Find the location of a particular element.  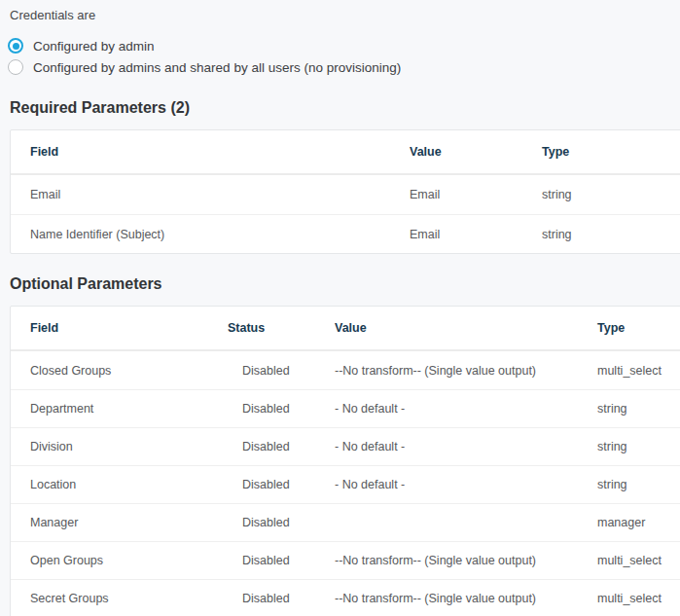

field-cell: Email is located at coordinates (220, 195).